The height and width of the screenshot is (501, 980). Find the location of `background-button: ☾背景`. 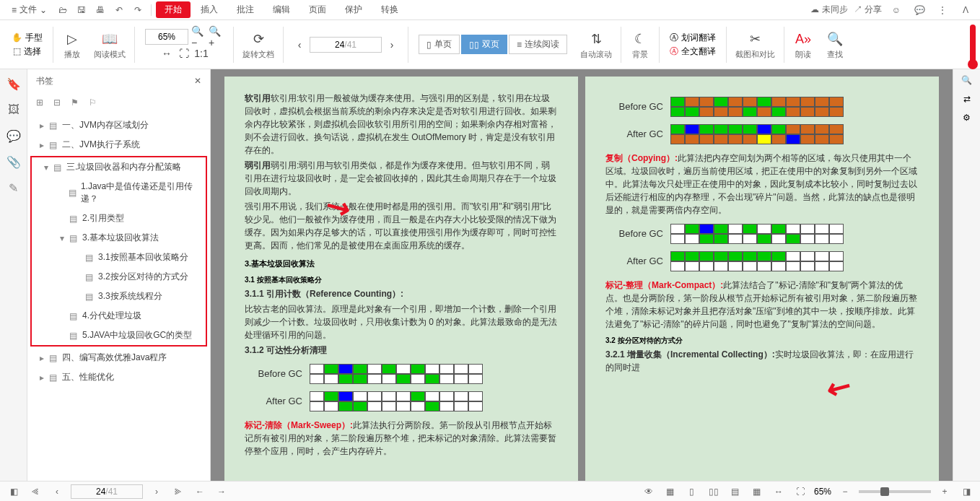

background-button: ☾背景 is located at coordinates (640, 45).